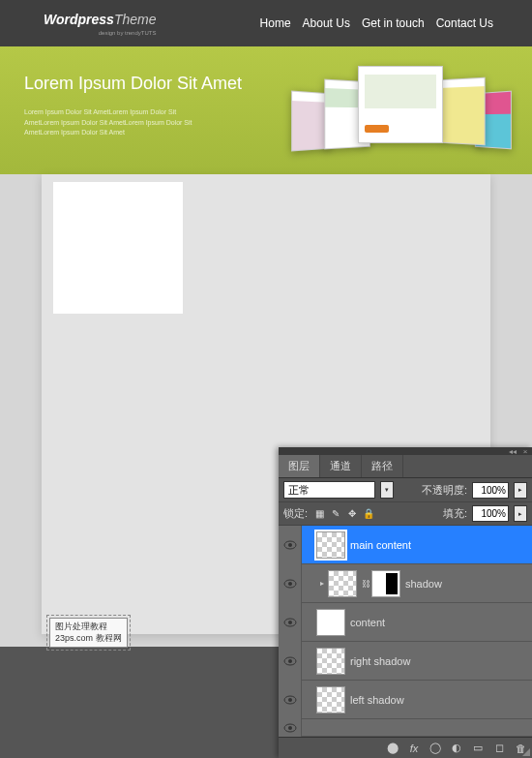 Image resolution: width=532 pixels, height=758 pixels. Describe the element at coordinates (336, 514) in the screenshot. I see `lock-pixels-icon: ✎` at that location.